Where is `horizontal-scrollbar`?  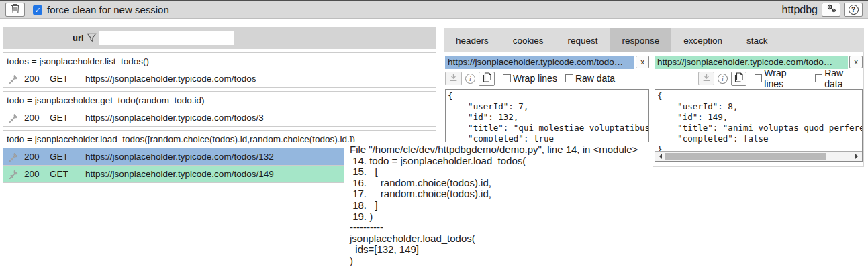 horizontal-scrollbar is located at coordinates (759, 156).